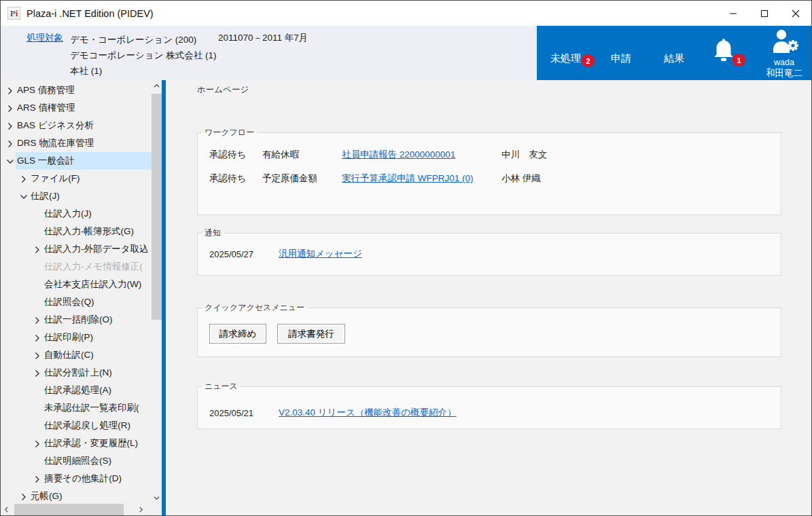 The width and height of the screenshot is (812, 516). What do you see at coordinates (733, 14) in the screenshot?
I see `minimize-button` at bounding box center [733, 14].